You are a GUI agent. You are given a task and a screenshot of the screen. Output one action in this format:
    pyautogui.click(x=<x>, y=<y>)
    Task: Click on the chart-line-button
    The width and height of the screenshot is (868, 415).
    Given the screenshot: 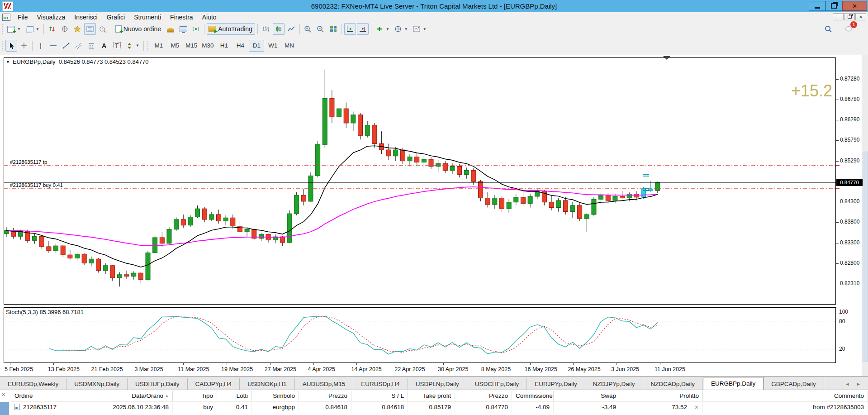 What is the action you would take?
    pyautogui.click(x=291, y=29)
    